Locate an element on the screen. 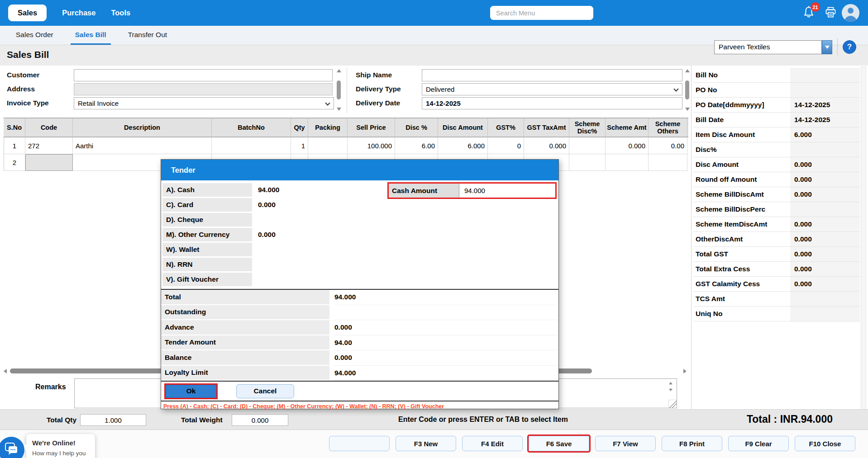 The image size is (868, 458). printer-icon is located at coordinates (831, 15).